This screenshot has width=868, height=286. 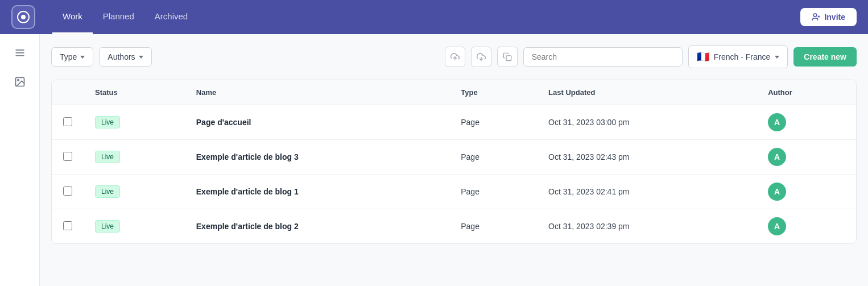 What do you see at coordinates (454, 57) in the screenshot?
I see `toolbar: Type Authors` at bounding box center [454, 57].